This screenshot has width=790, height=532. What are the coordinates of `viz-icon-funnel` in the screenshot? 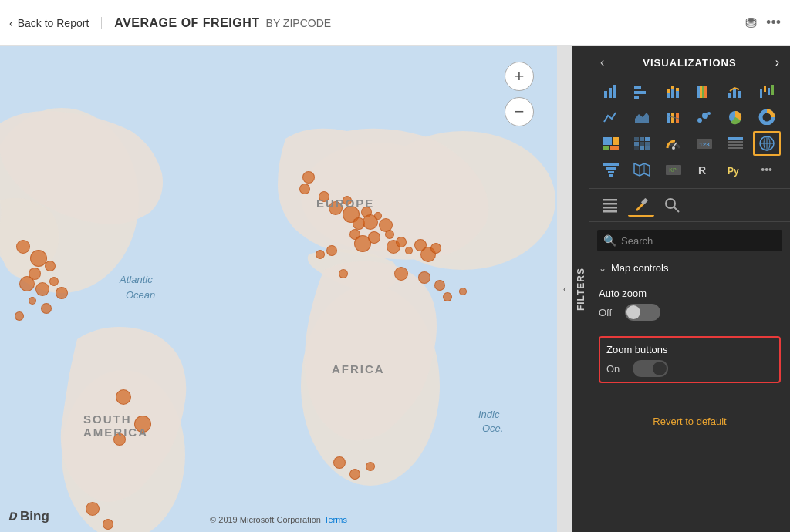 It's located at (611, 170).